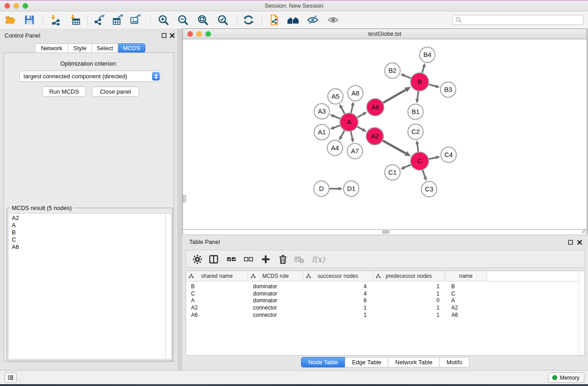 This screenshot has height=386, width=588. What do you see at coordinates (420, 82) in the screenshot?
I see `graph-node-B: B` at bounding box center [420, 82].